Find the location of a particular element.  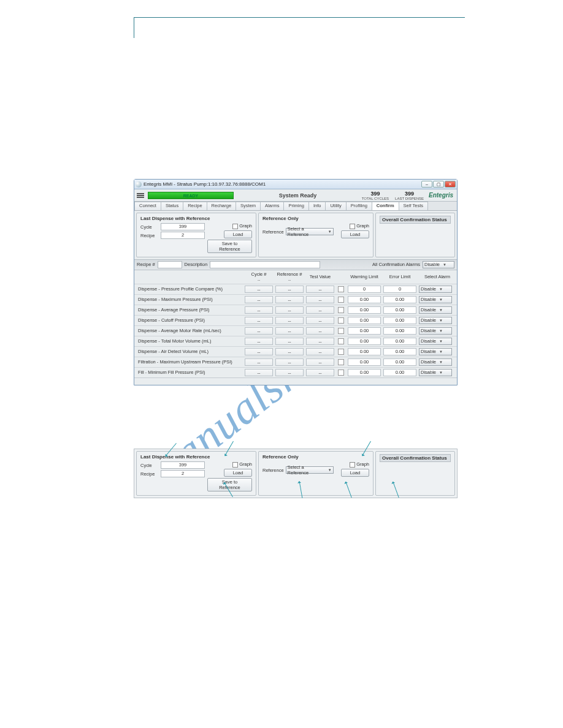

crop-ref-load-button: Load is located at coordinates (355, 473).